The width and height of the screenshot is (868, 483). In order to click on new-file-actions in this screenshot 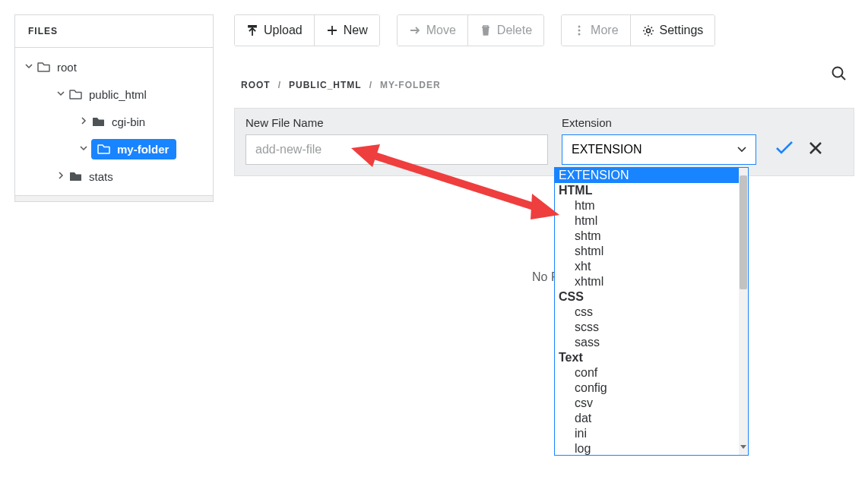, I will do `click(799, 150)`.